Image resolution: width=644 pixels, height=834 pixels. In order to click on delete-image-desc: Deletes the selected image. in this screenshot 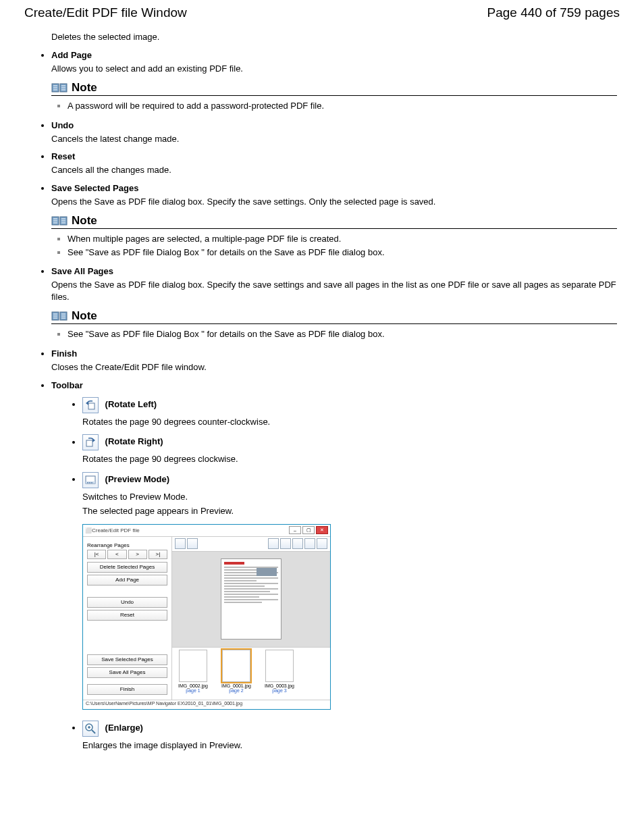, I will do `click(322, 37)`.